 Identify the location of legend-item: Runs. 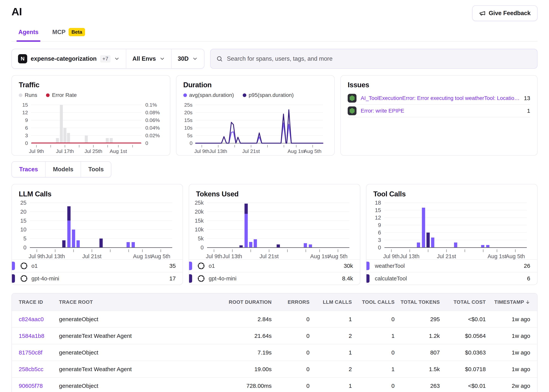
(28, 95).